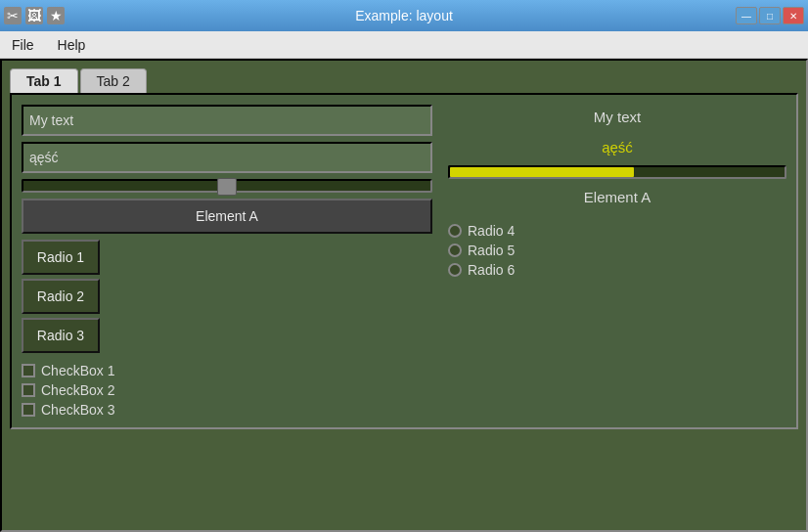 The width and height of the screenshot is (808, 532). I want to click on menu-bar: File Help, so click(404, 45).